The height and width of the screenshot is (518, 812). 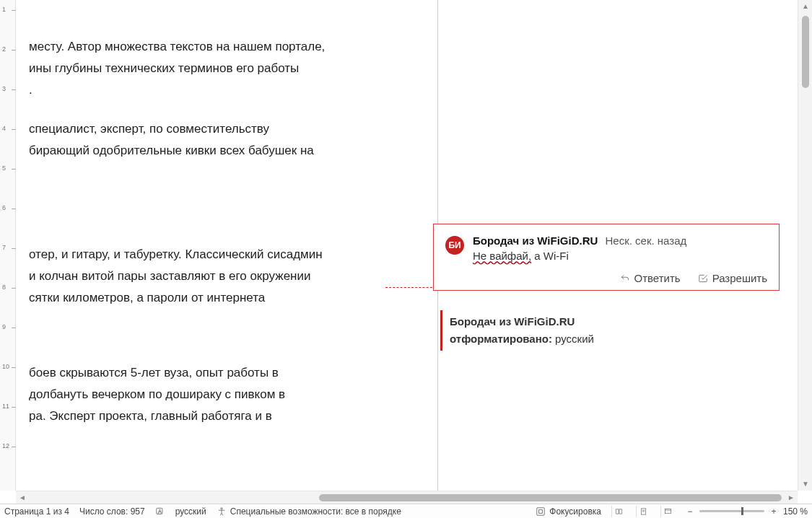 I want to click on book-icon, so click(x=619, y=512).